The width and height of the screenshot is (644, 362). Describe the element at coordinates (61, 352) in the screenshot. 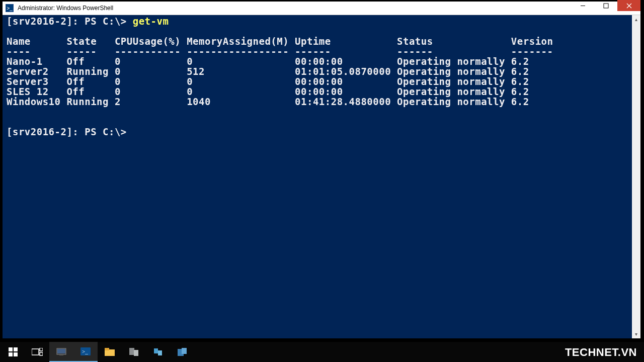

I see `taskbar-app-servermanager` at that location.